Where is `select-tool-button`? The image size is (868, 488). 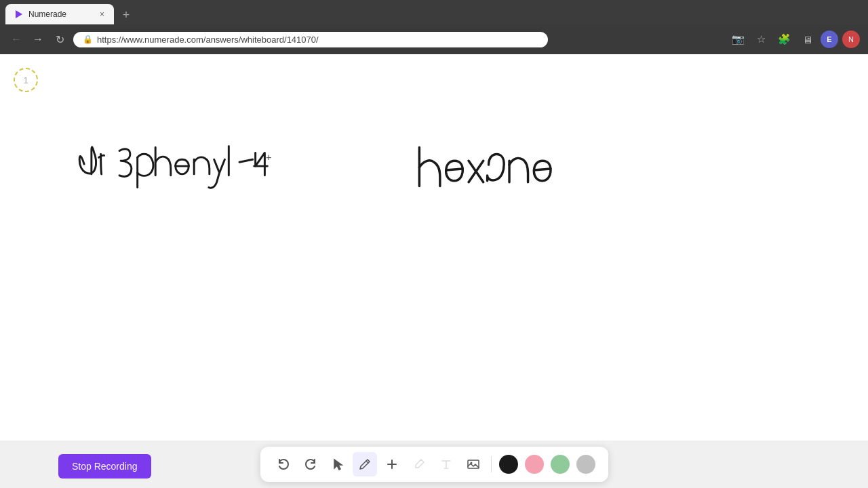 select-tool-button is located at coordinates (338, 464).